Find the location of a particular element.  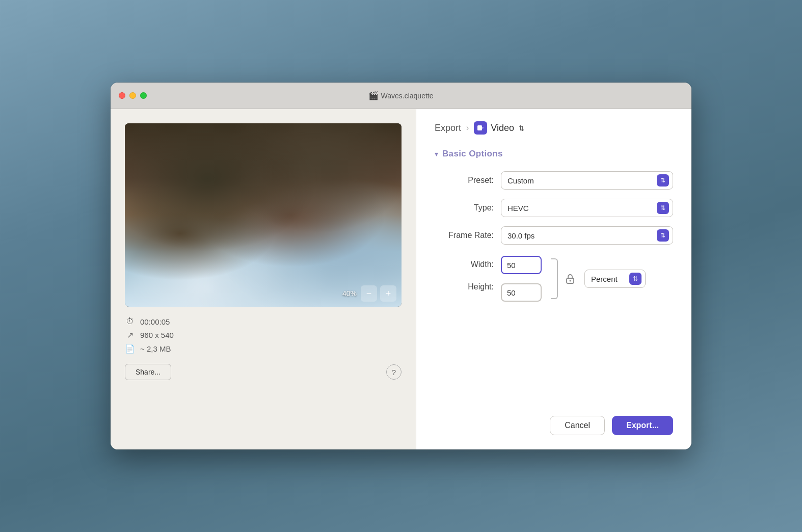

video-type-icon is located at coordinates (480, 128).